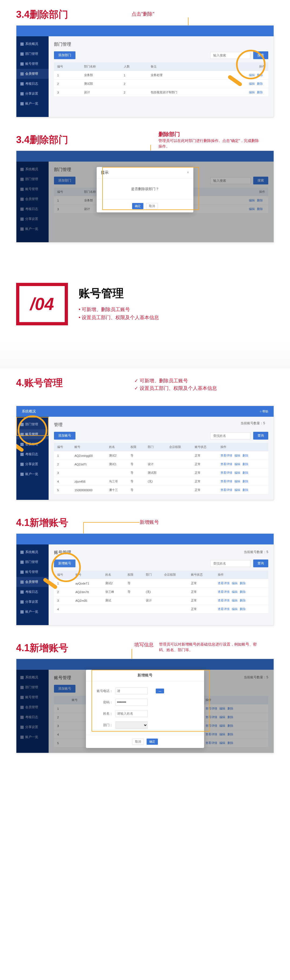  What do you see at coordinates (183, 67) in the screenshot?
I see `col-remark: 备注` at bounding box center [183, 67].